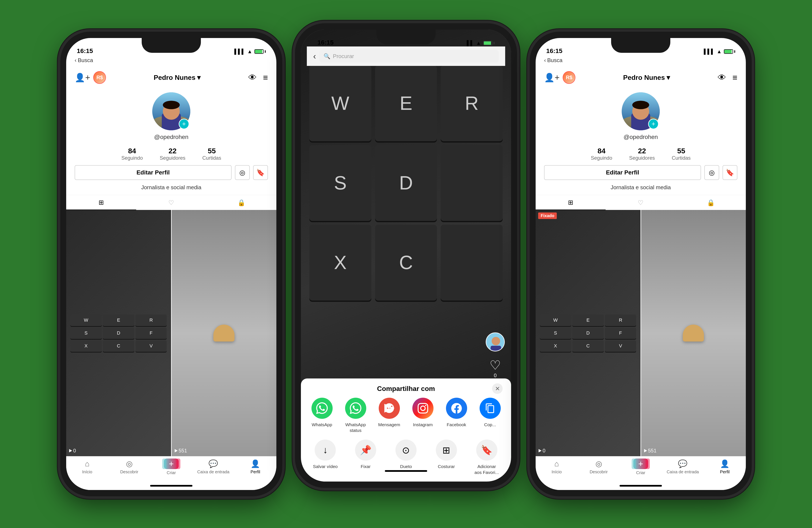 The image size is (812, 528). Describe the element at coordinates (153, 172) in the screenshot. I see `edit-profile-btn: Editar Perfil` at that location.